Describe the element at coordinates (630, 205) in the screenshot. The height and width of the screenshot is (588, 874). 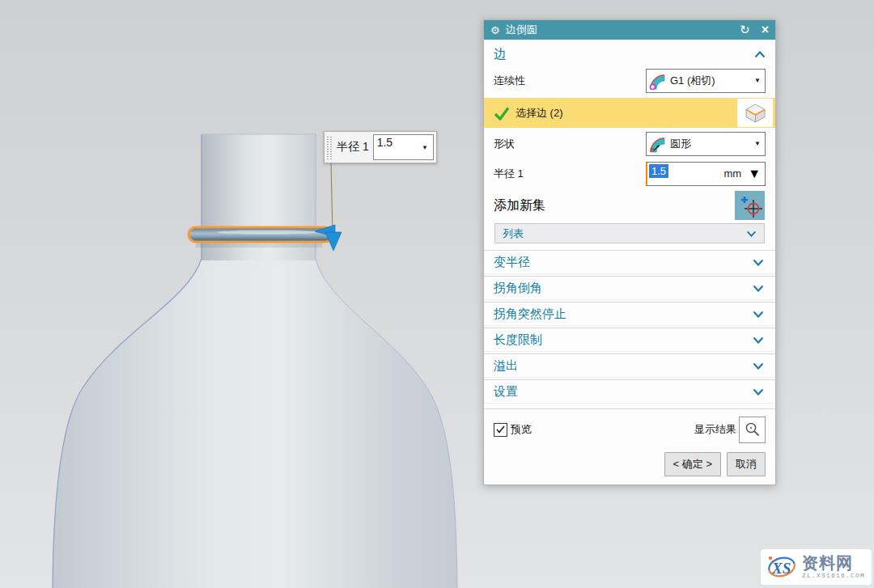
I see `add-new-set-row: 添加新集` at that location.